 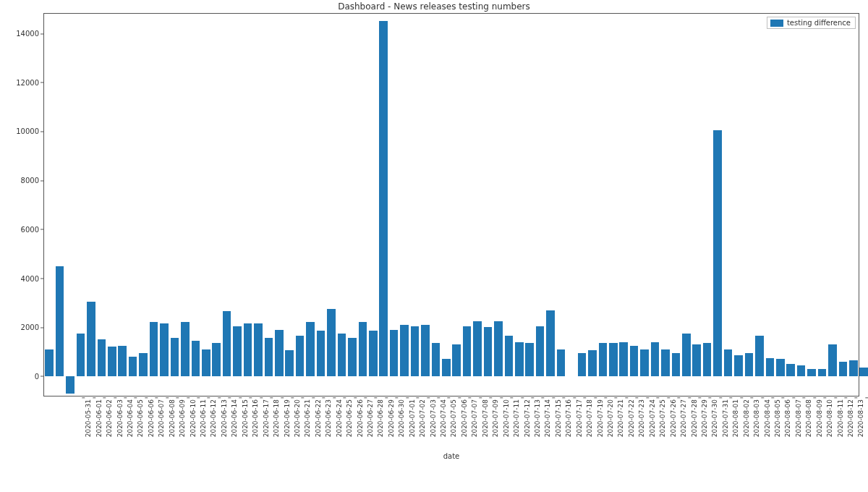 What do you see at coordinates (339, 418) in the screenshot?
I see `x-tick: 2020-06-24` at bounding box center [339, 418].